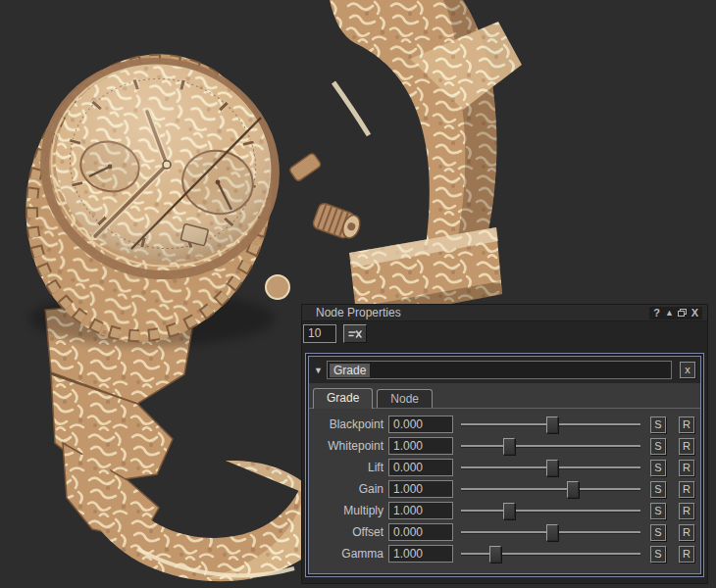 Image resolution: width=716 pixels, height=588 pixels. Describe the element at coordinates (658, 512) in the screenshot. I see `multiply-set-button: S` at that location.